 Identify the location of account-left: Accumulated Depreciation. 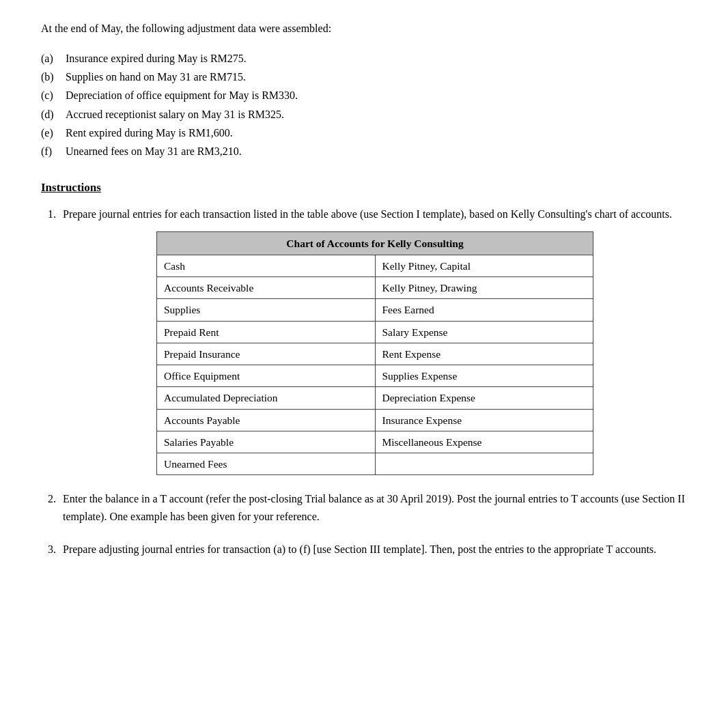
(266, 398).